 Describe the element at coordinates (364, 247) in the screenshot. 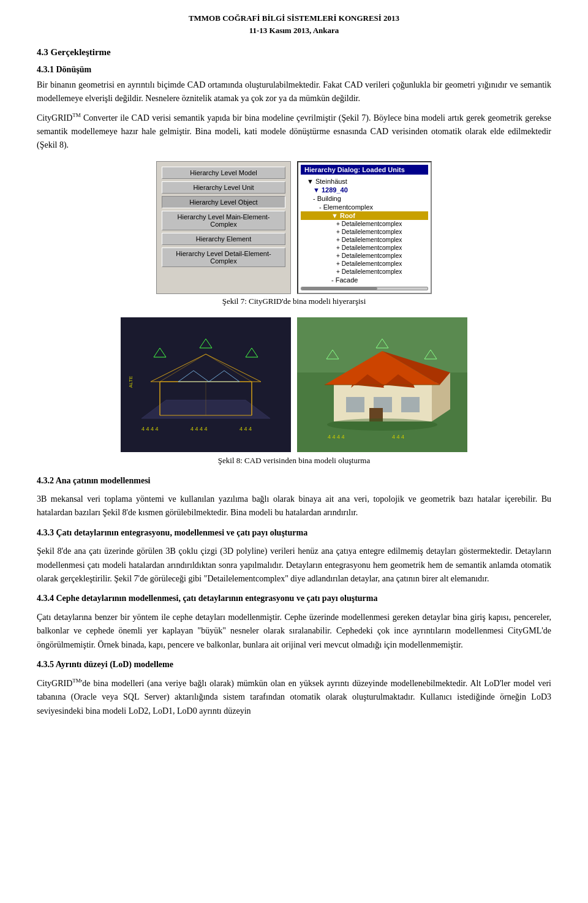

I see `tree-item-detail-4: + Detailelementcomplex` at that location.